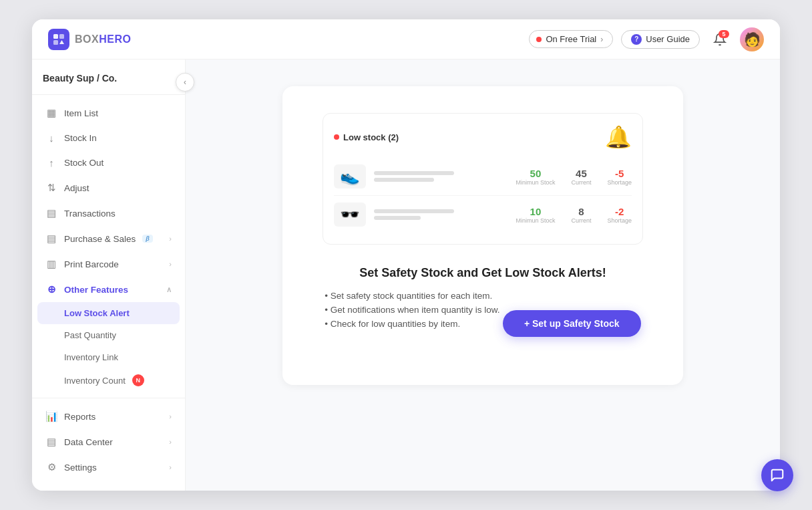 The image size is (812, 510). What do you see at coordinates (724, 34) in the screenshot?
I see `notif-badge: 5` at bounding box center [724, 34].